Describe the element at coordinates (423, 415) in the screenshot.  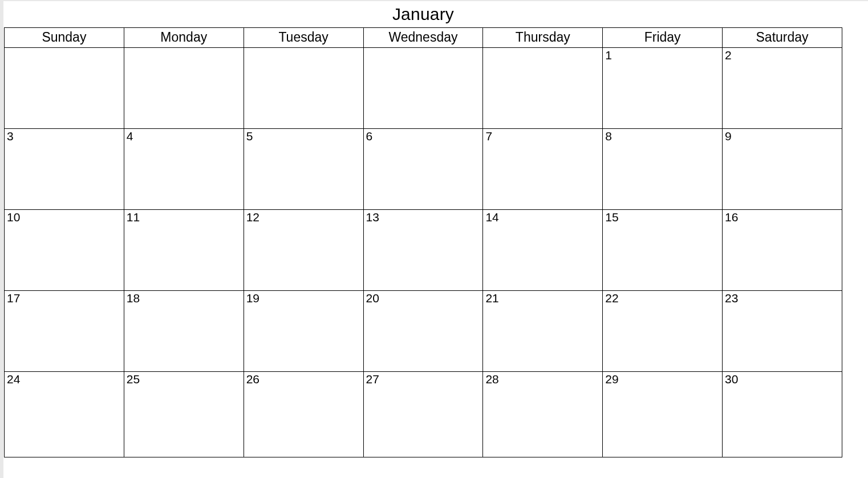
I see `calendar-day-cell: 27` at that location.